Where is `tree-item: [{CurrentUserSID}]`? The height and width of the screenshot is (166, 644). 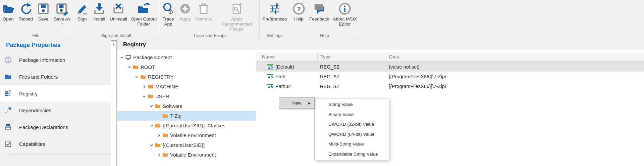
tree-item: [{CurrentUserSID}] is located at coordinates (187, 145).